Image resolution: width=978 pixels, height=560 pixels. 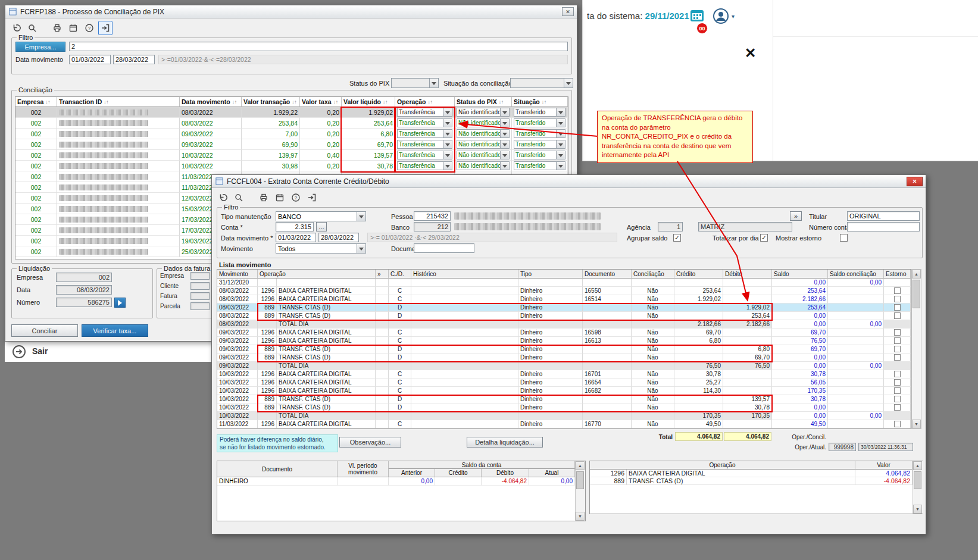 What do you see at coordinates (569, 182) in the screenshot?
I see `extrato-window-titlebar: FCCFL004 - Extrato Conta Corrente Crédit…` at bounding box center [569, 182].